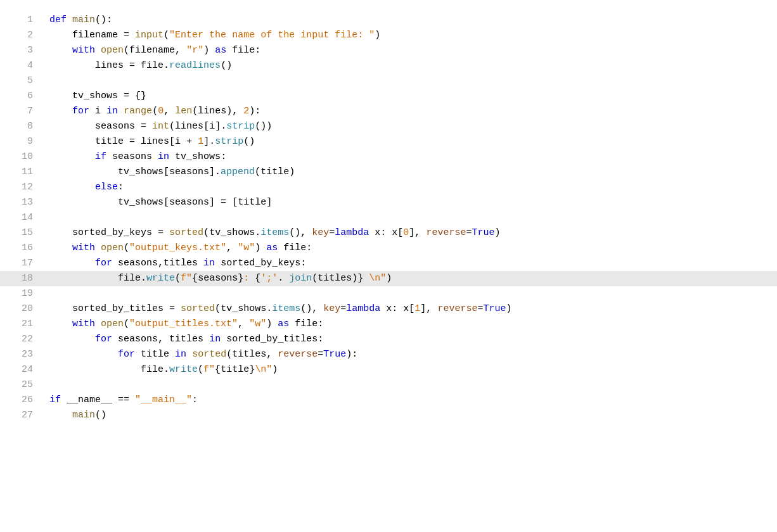 The height and width of the screenshot is (532, 777). I want to click on line-content: if __name__ == "__main__":, so click(410, 400).